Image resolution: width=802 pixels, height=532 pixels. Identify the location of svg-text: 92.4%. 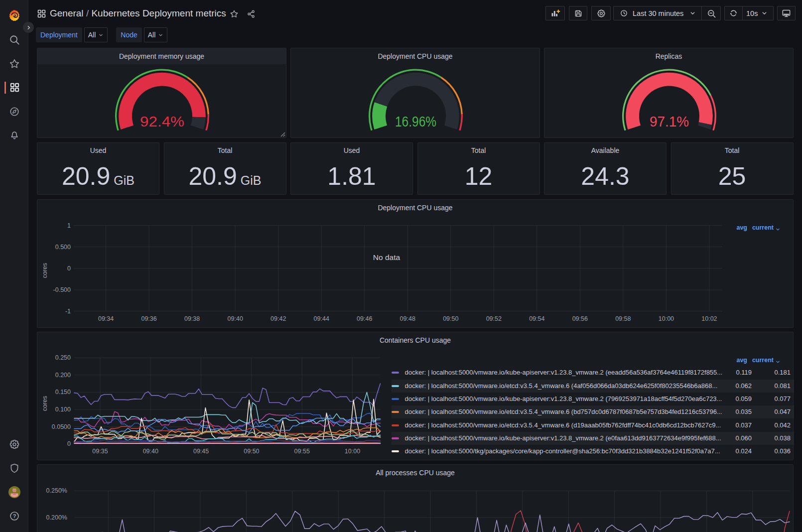
(162, 122).